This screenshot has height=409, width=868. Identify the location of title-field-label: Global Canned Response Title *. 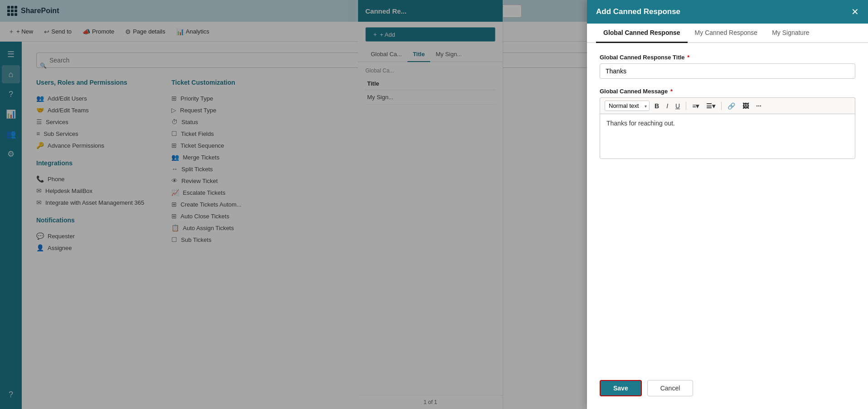
(727, 57).